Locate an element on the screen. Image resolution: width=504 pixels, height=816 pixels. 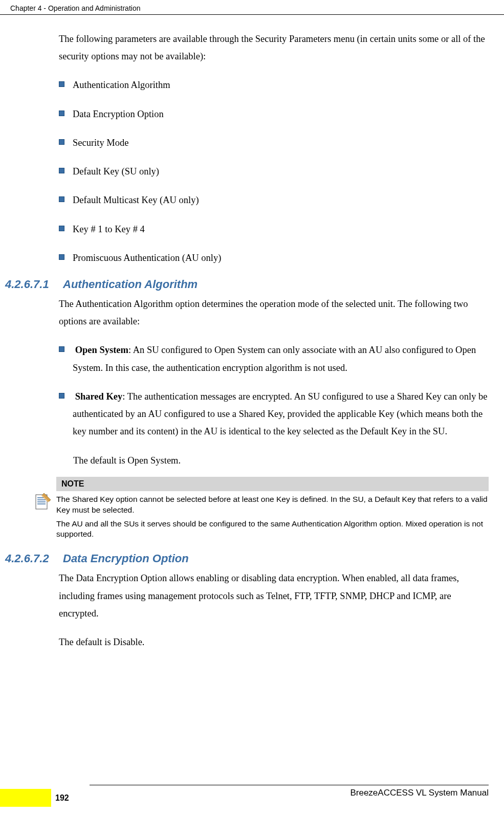
footer-manual-name: BreezeACCESS VL System Manual is located at coordinates (420, 793).